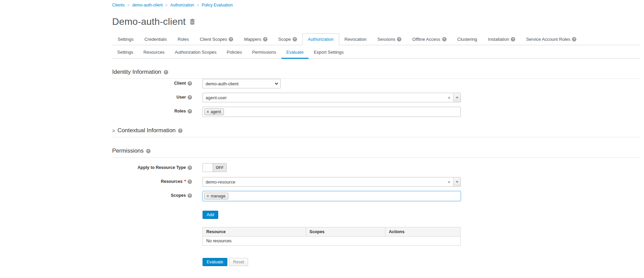  I want to click on required-marker: *, so click(185, 181).